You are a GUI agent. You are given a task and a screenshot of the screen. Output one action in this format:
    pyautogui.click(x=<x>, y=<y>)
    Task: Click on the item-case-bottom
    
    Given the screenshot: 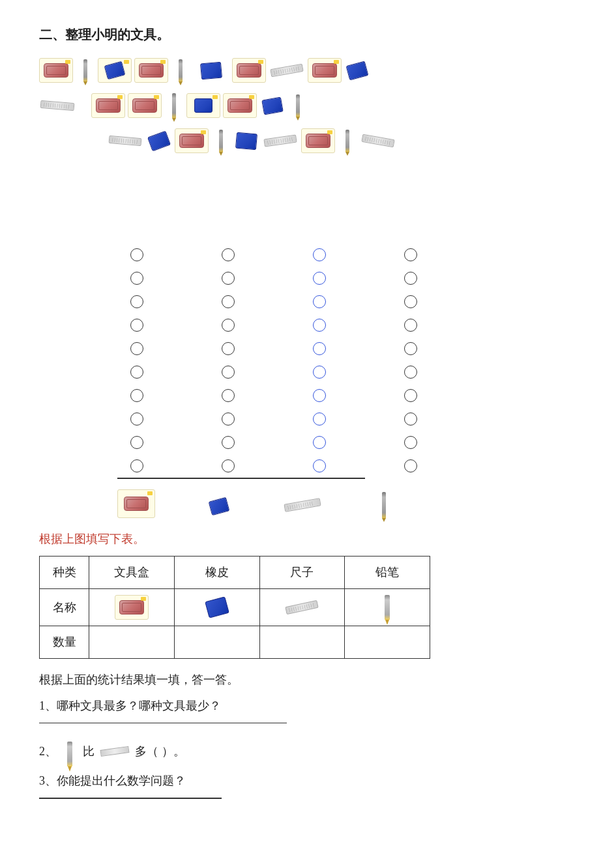 What is the action you would take?
    pyautogui.click(x=136, y=504)
    